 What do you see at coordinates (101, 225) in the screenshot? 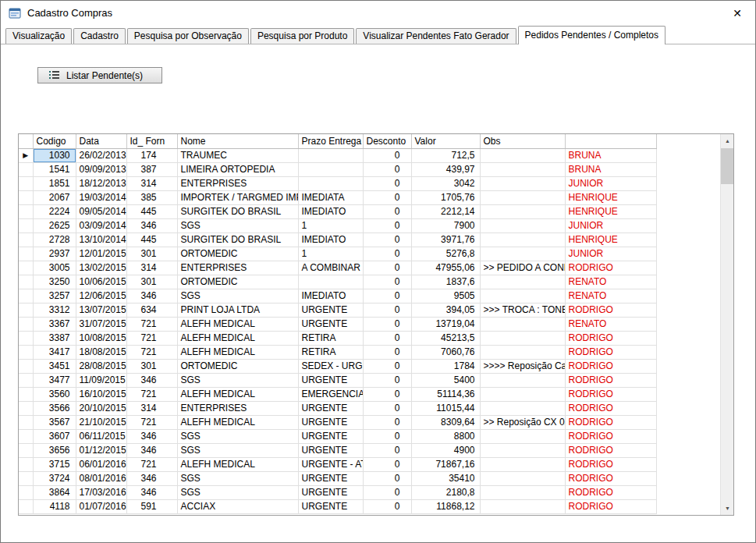
I see `cell-data: 03/09/2014` at bounding box center [101, 225].